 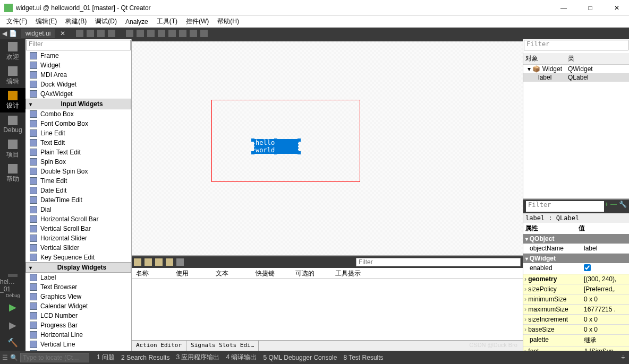 What do you see at coordinates (146, 358) in the screenshot?
I see `status-search: 2 Search Results` at bounding box center [146, 358].